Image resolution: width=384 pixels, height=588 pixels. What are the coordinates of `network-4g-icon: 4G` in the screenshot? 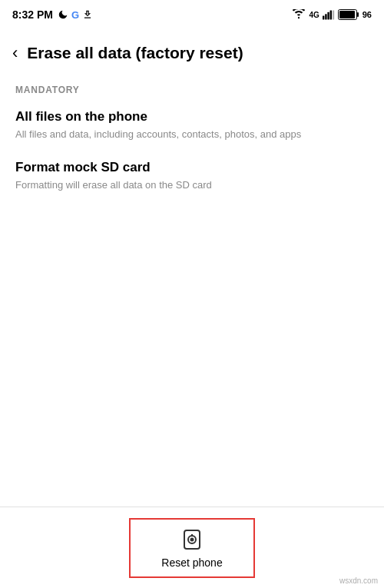 It's located at (313, 15).